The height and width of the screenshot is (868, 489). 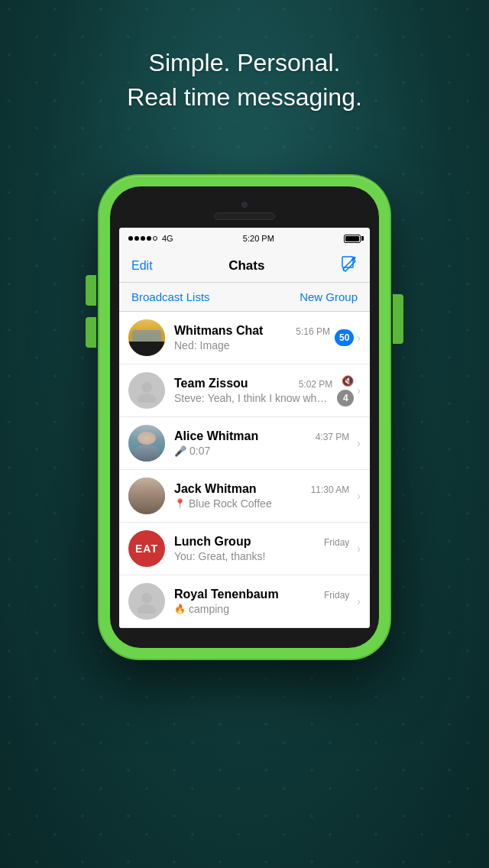 I want to click on chat-item-whitmans: Whitmans Chat 5:16 PM Ned: Image 50 ›, so click(x=244, y=338).